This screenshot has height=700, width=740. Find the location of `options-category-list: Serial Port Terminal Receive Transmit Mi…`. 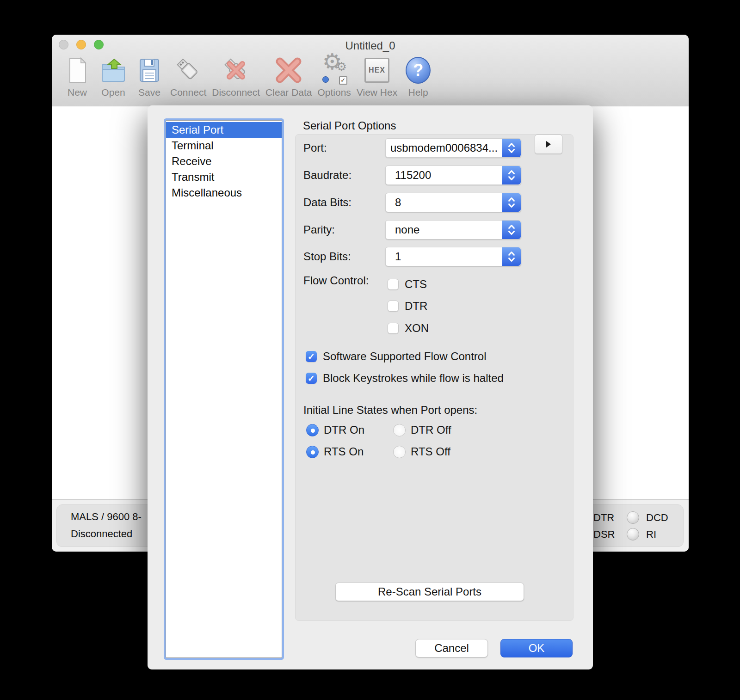

options-category-list: Serial Port Terminal Receive Transmit Mi… is located at coordinates (224, 389).